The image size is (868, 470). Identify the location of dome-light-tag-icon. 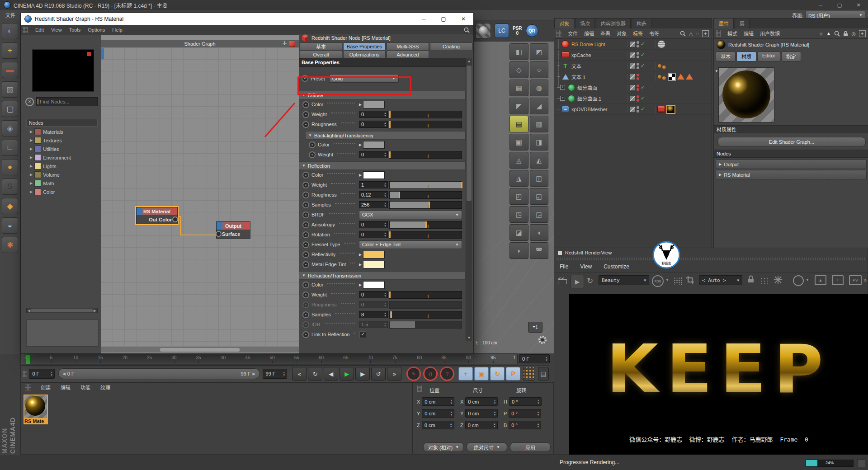
(661, 44).